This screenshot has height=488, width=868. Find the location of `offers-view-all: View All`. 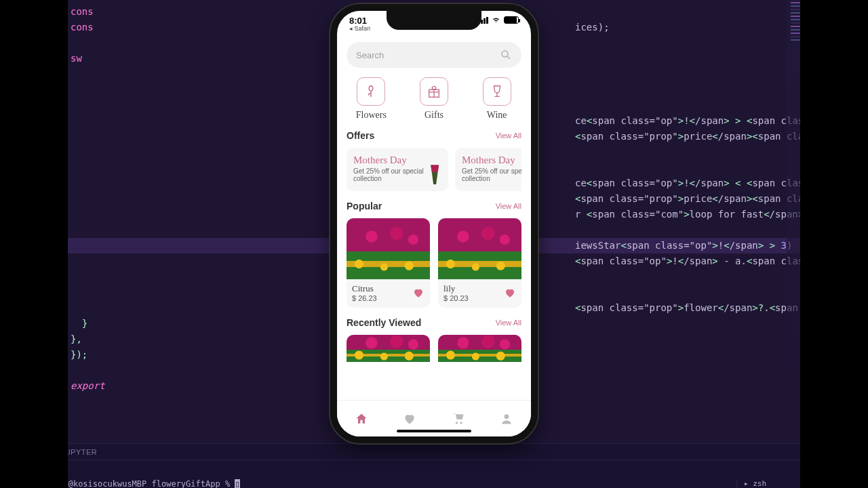

offers-view-all: View All is located at coordinates (509, 136).